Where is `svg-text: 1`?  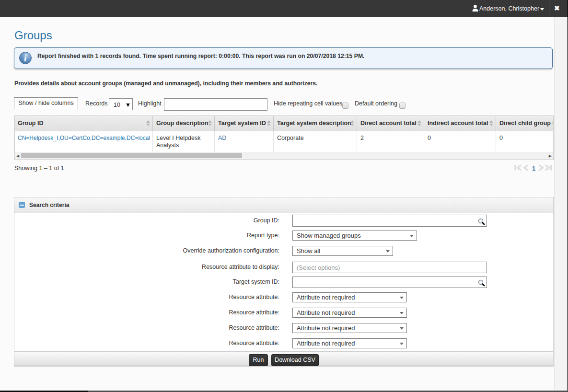
svg-text: 1 is located at coordinates (534, 169).